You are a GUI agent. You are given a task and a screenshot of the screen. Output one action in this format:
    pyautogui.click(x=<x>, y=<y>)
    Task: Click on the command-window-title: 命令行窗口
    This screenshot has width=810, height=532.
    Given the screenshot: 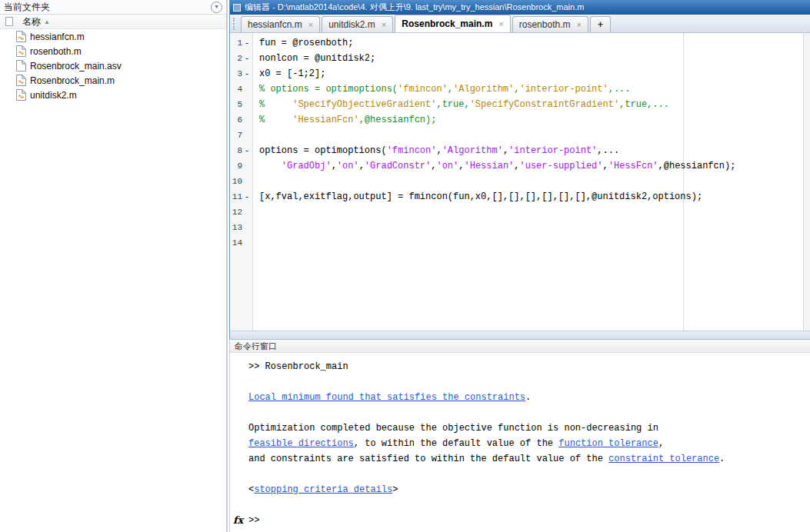 What is the action you would take?
    pyautogui.click(x=255, y=346)
    